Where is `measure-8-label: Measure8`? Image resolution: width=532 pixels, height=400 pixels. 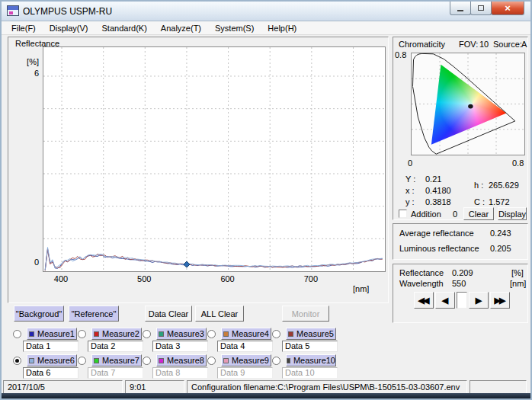
measure-8-label: Measure8 is located at coordinates (186, 360).